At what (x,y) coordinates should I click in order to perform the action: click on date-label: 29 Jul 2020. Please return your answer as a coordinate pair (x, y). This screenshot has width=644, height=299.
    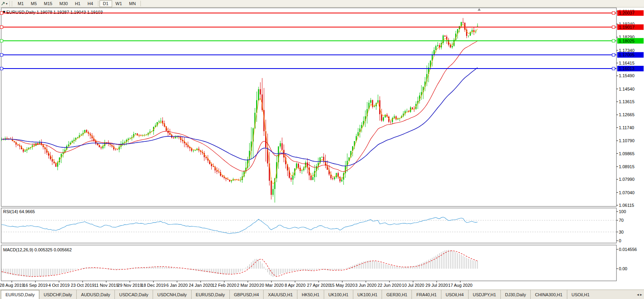
    Looking at the image, I should click on (437, 285).